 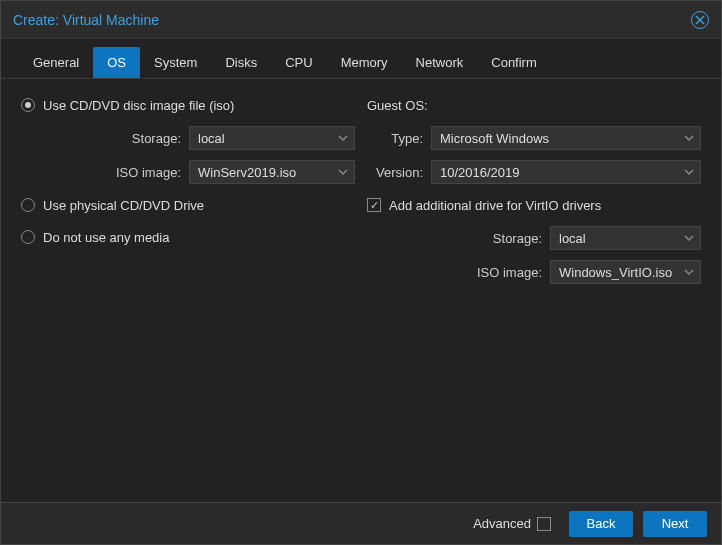 What do you see at coordinates (572, 238) in the screenshot?
I see `virtio-storage-value: local` at bounding box center [572, 238].